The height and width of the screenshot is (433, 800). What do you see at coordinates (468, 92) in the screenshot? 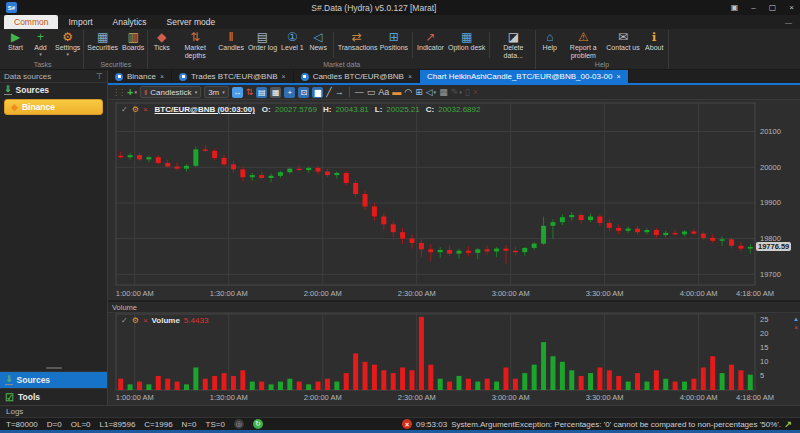
I see `page-icon: ▯` at bounding box center [468, 92].